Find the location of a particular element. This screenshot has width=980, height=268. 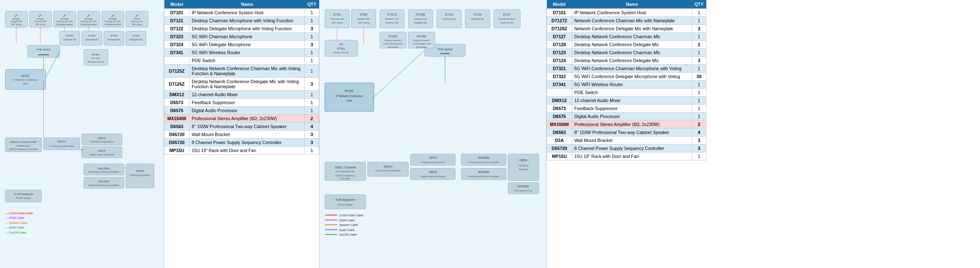

left-table-name-cell: 5G WiFi Chairman Microphone is located at coordinates (247, 37).